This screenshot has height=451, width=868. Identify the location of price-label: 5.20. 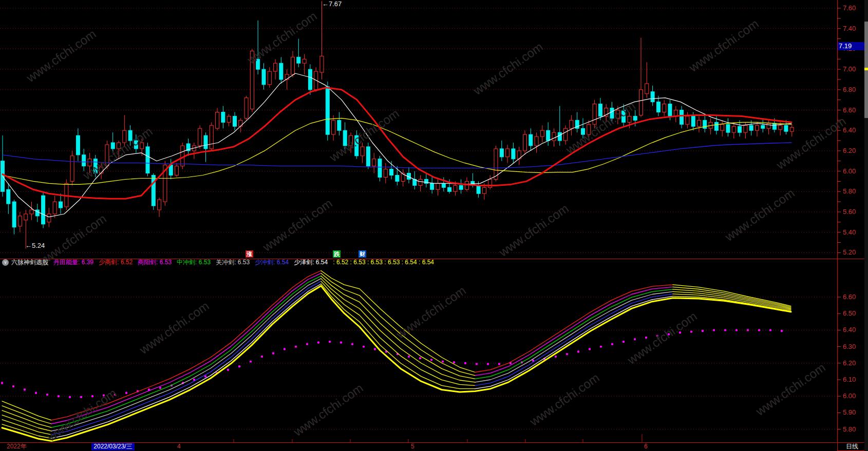
(855, 252).